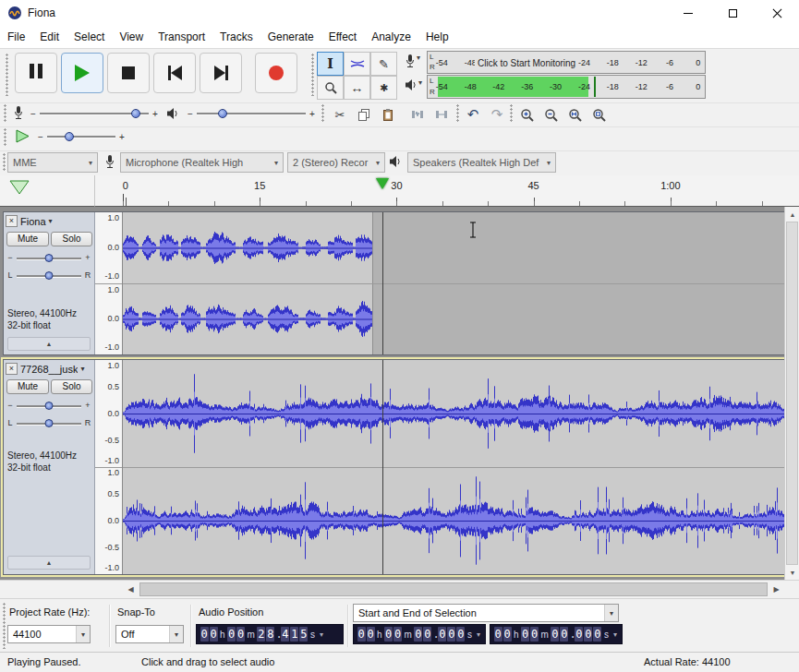 This screenshot has height=672, width=799. Describe the element at coordinates (331, 64) in the screenshot. I see `tool-selection: I` at that location.